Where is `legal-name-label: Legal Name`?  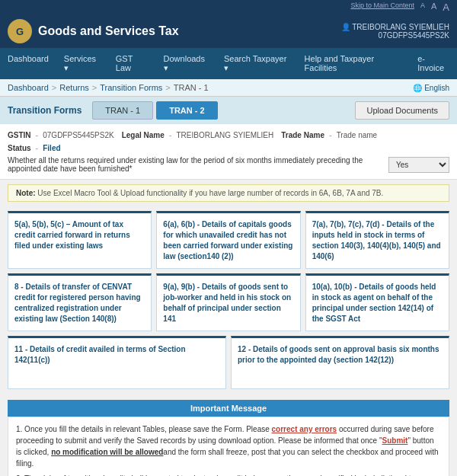
legal-name-label: Legal Name is located at coordinates (143, 136).